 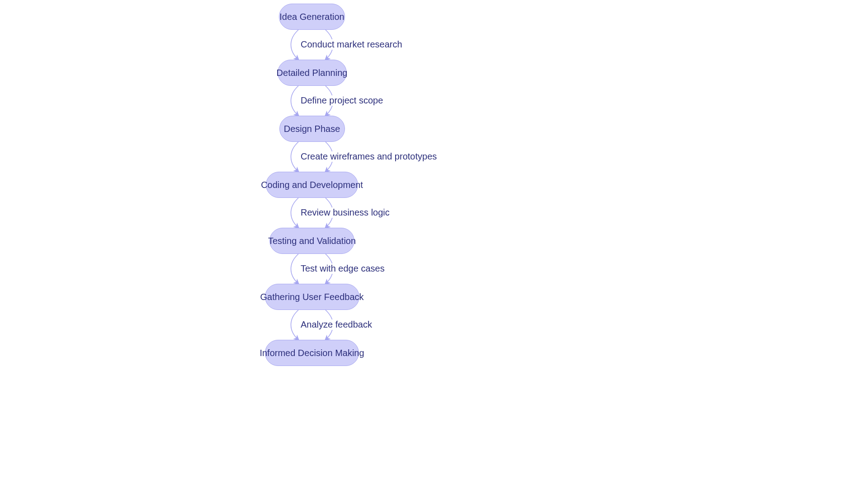 I want to click on edge-label-1: Define project scope, so click(x=342, y=100).